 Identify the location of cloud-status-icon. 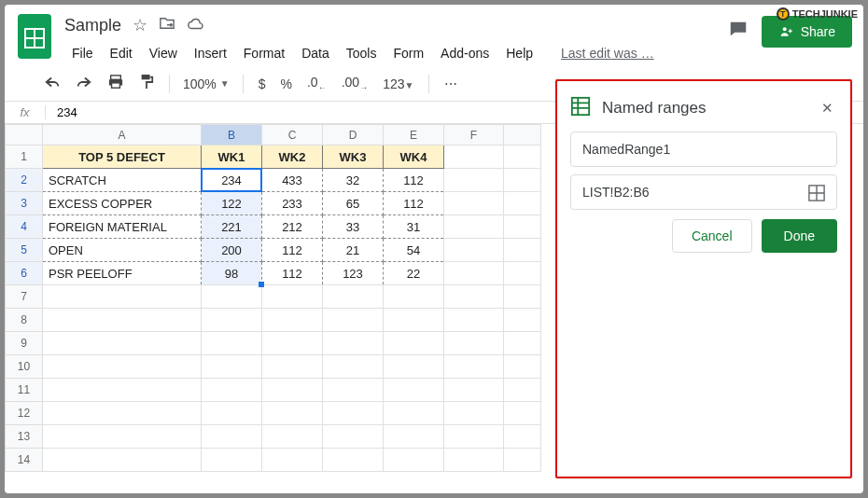
(196, 26).